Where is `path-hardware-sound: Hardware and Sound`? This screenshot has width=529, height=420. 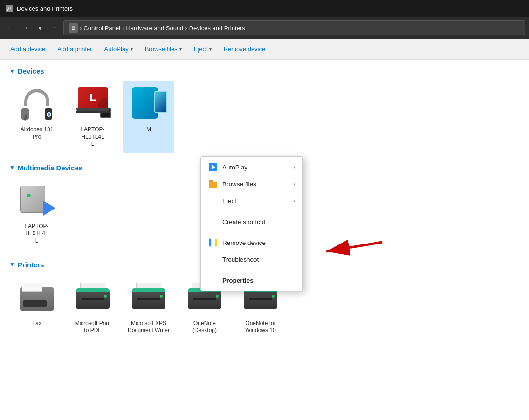
path-hardware-sound: Hardware and Sound is located at coordinates (155, 28).